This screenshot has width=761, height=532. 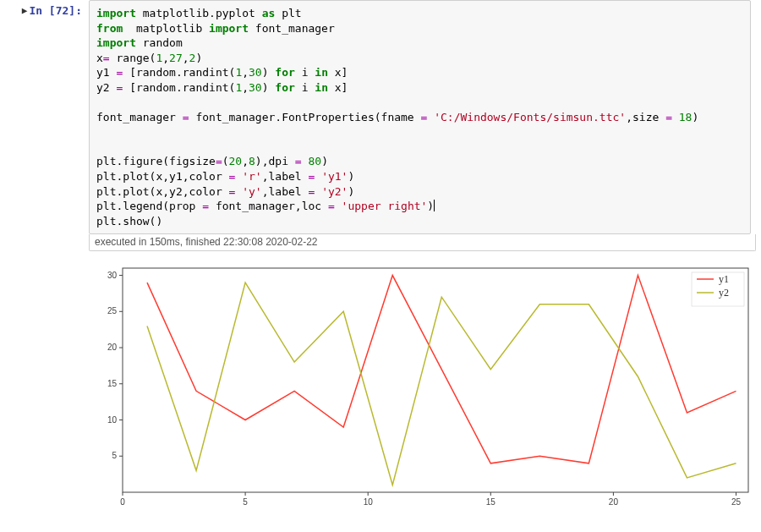 I want to click on x-tick-label: 10, so click(x=369, y=502).